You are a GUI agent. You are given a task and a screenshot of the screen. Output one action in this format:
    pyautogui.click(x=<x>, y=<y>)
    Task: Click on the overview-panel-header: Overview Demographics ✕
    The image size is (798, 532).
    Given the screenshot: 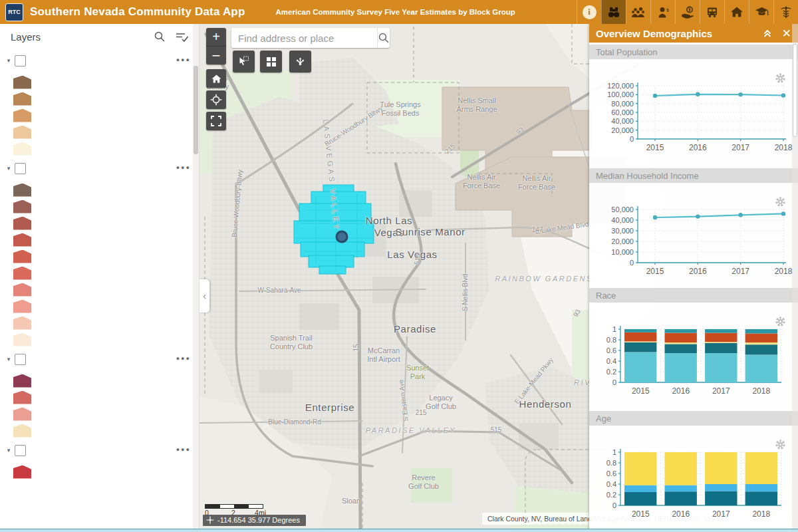 What is the action you would take?
    pyautogui.click(x=694, y=33)
    